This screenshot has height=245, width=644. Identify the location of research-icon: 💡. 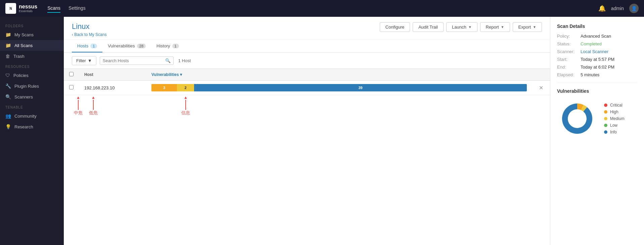
(8, 127).